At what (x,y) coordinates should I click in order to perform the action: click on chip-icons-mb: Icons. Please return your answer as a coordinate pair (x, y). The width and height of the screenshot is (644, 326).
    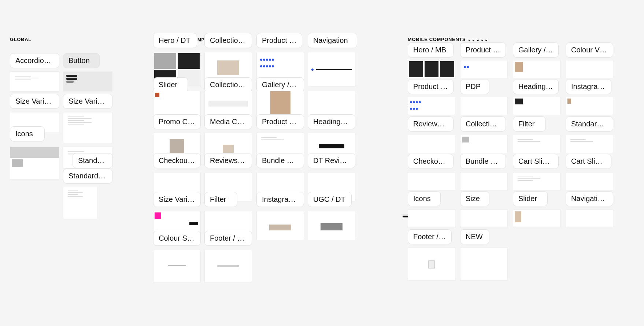
    Looking at the image, I should click on (424, 199).